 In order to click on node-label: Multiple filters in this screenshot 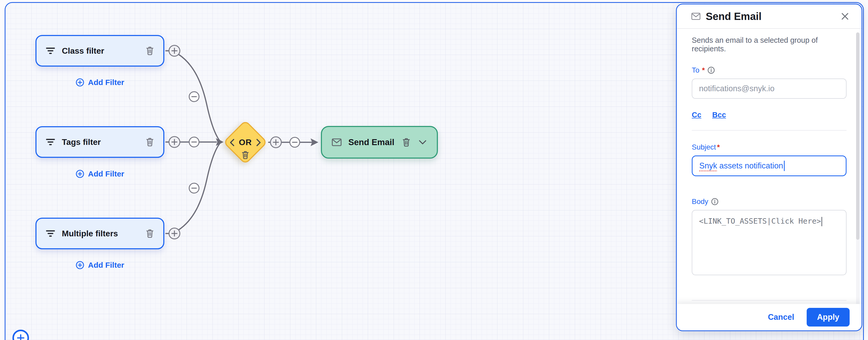, I will do `click(90, 233)`.